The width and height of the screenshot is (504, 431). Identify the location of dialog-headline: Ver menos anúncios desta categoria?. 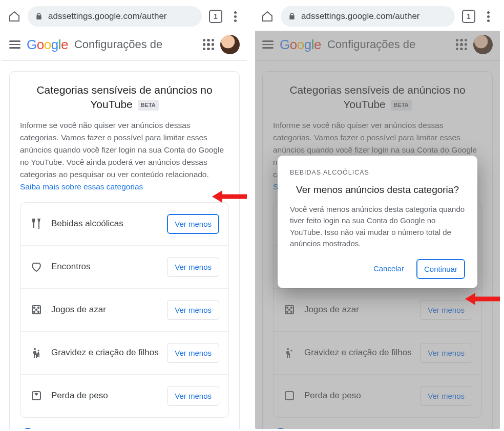
(377, 190).